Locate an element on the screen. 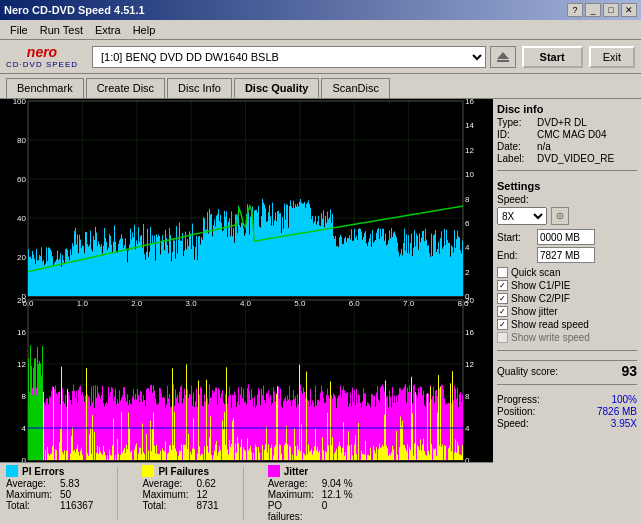  quick-scan-row: Quick scan is located at coordinates (567, 272).